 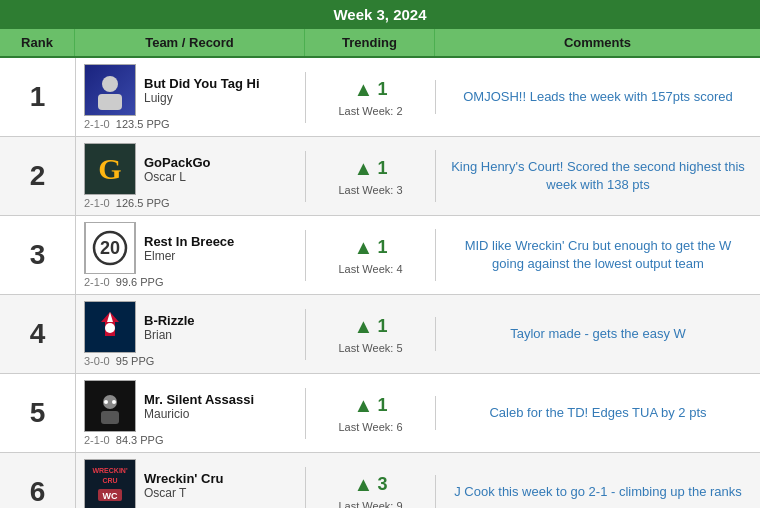 What do you see at coordinates (110, 248) in the screenshot?
I see `team-logo: 20` at bounding box center [110, 248].